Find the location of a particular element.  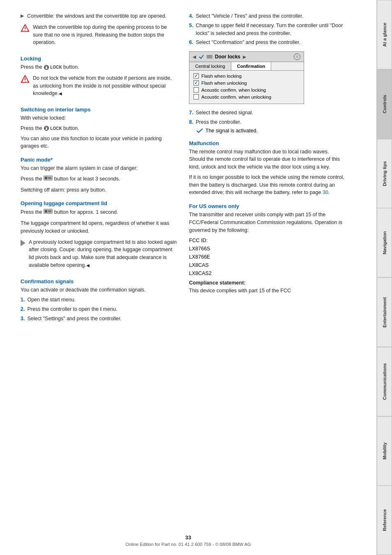

switching-text3: You can also use this function to locate… is located at coordinates (99, 143).